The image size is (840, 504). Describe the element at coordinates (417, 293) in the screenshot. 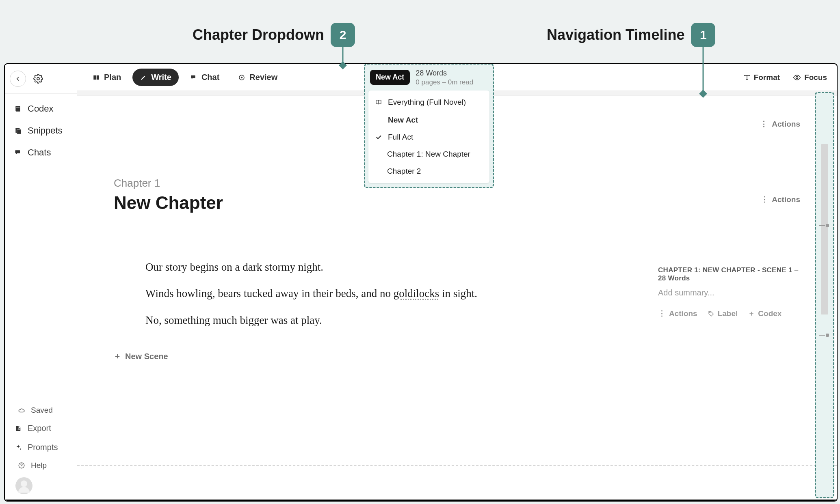

I see `spellcheck-word: goldilocks` at that location.